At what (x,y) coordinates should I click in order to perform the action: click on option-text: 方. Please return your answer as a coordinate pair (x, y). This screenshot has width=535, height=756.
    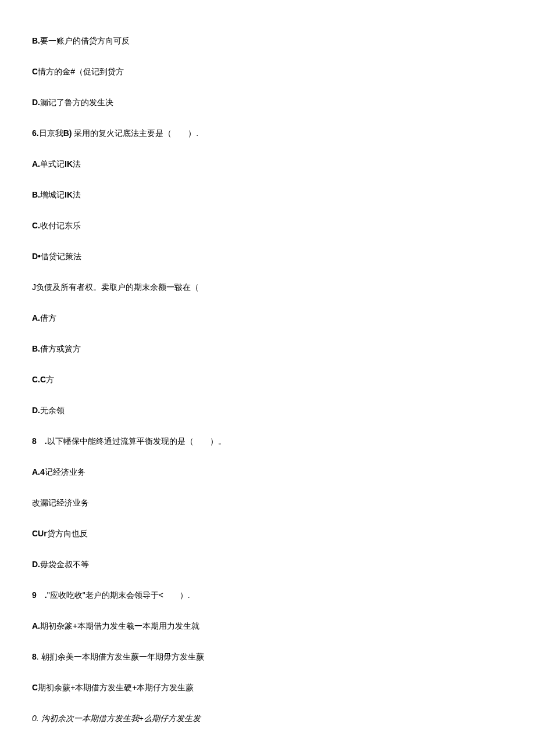
    Looking at the image, I should click on (50, 379).